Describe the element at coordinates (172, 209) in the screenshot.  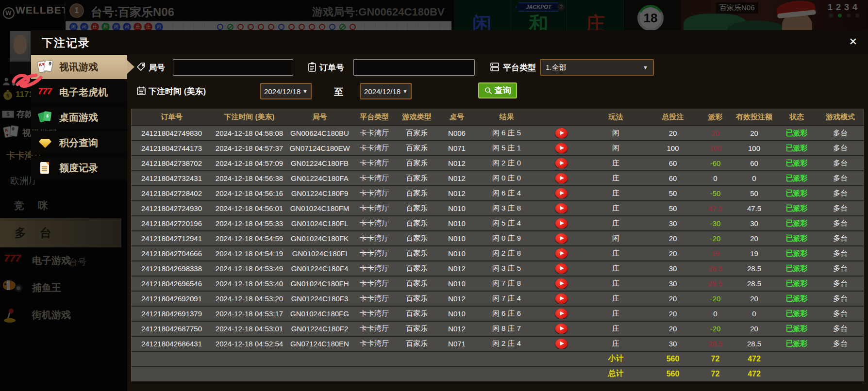
I see `cell-order-id: 241218042724930` at that location.